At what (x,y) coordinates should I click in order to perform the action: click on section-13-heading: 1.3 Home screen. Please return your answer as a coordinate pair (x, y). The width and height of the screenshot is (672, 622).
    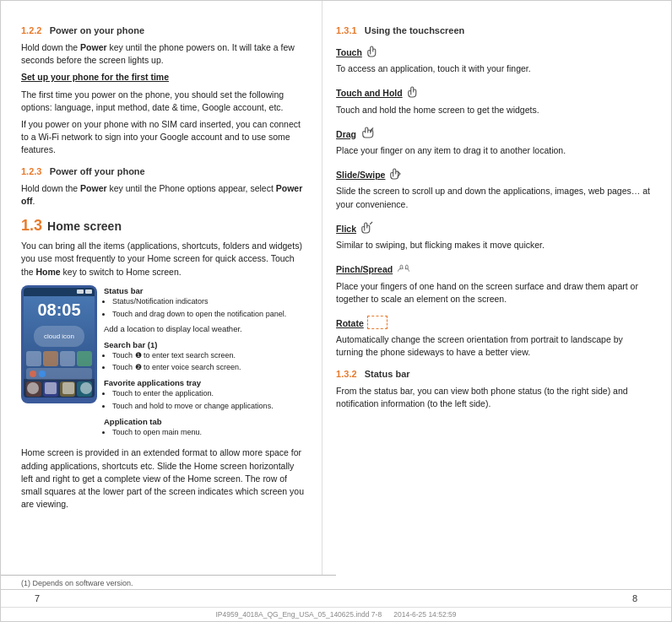
    Looking at the image, I should click on (165, 225).